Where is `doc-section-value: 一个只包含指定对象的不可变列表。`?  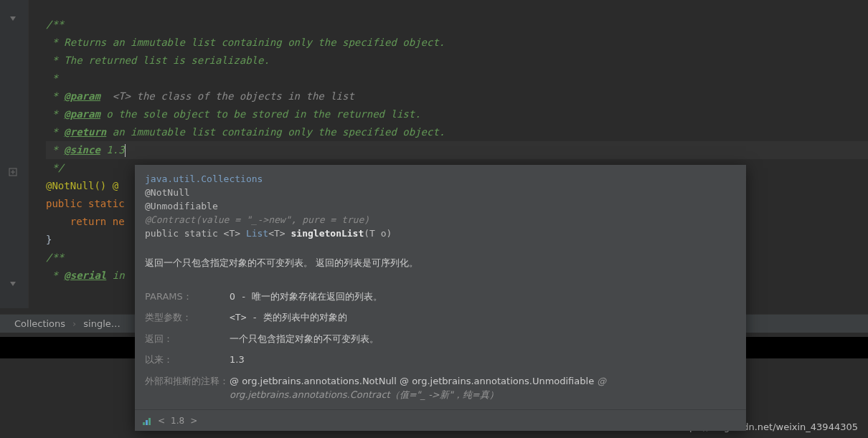
doc-section-value: 一个只包含指定对象的不可变列表。 is located at coordinates (483, 339).